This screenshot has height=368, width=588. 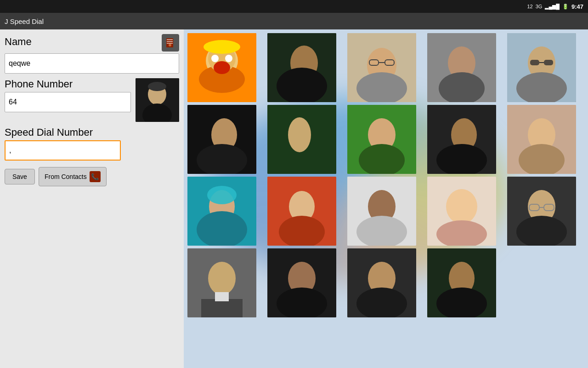 What do you see at coordinates (68, 102) in the screenshot?
I see `phone-input` at bounding box center [68, 102].